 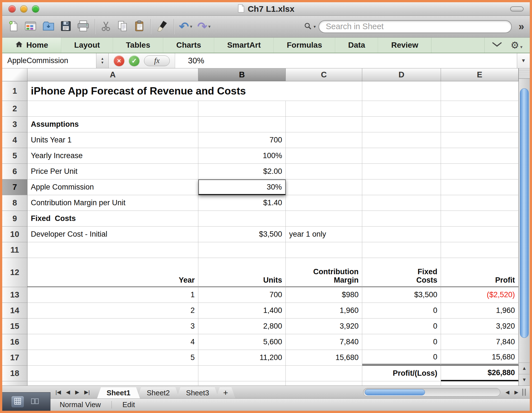 What do you see at coordinates (324, 358) in the screenshot?
I see `cell-c17: 15,680` at bounding box center [324, 358].